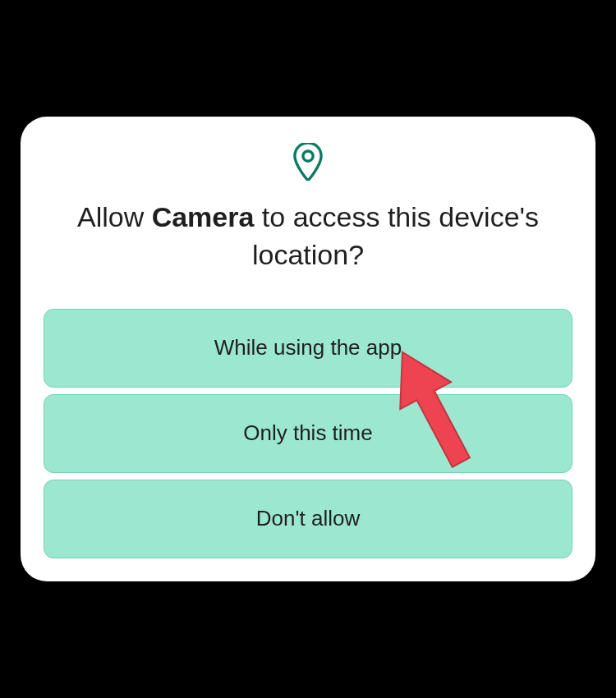 Image resolution: width=616 pixels, height=698 pixels. What do you see at coordinates (308, 163) in the screenshot?
I see `dialog-icon-wrap` at bounding box center [308, 163].